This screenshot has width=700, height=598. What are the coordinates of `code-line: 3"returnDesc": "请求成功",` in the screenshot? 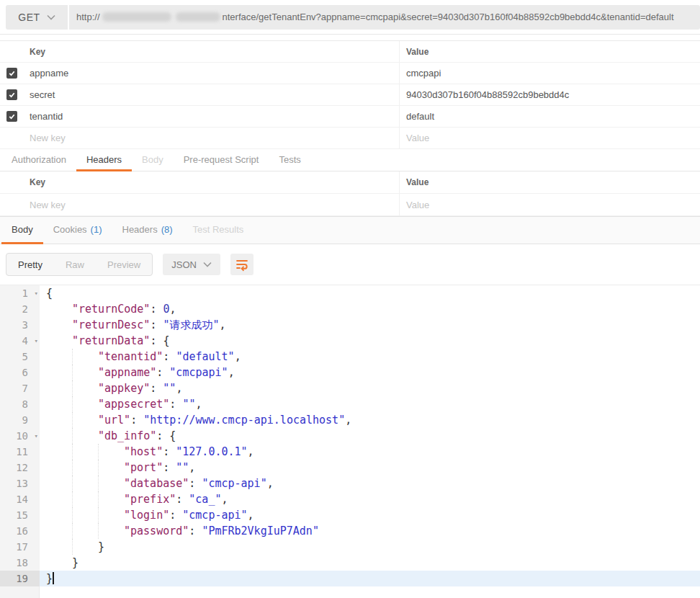 It's located at (350, 325).